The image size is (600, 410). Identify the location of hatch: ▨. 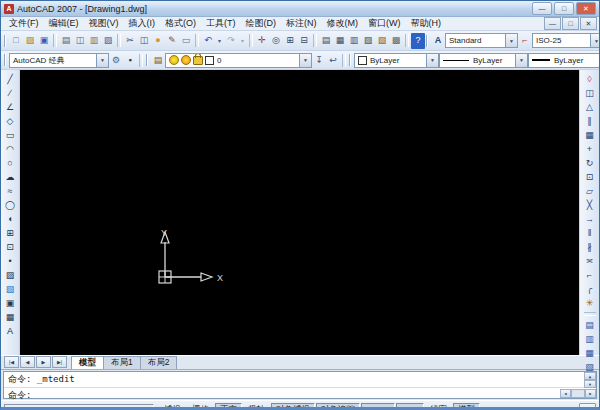
(10, 275).